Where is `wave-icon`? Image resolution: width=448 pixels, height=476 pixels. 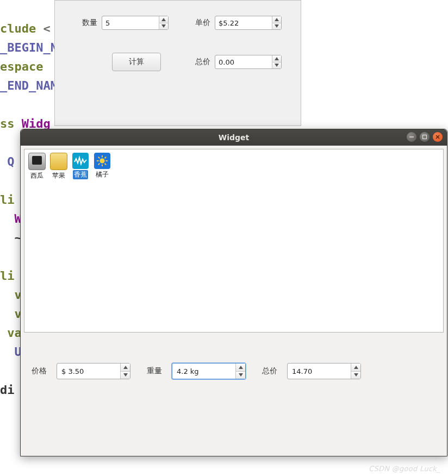 wave-icon is located at coordinates (80, 161).